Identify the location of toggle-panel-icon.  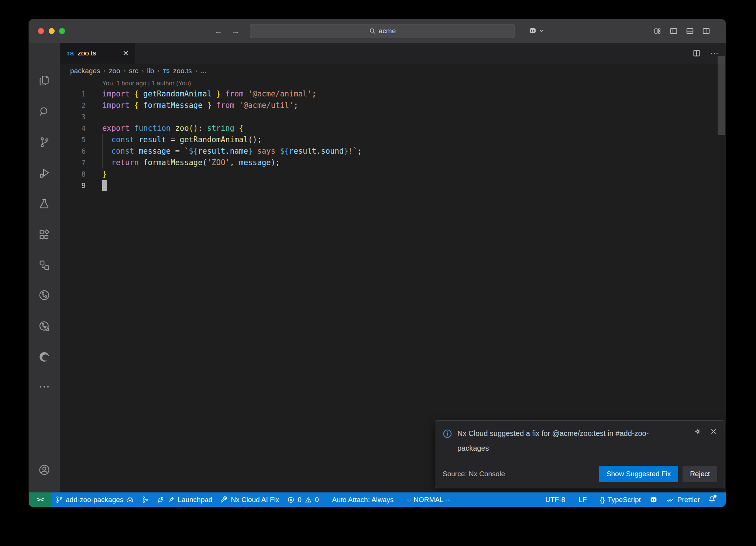
(690, 31).